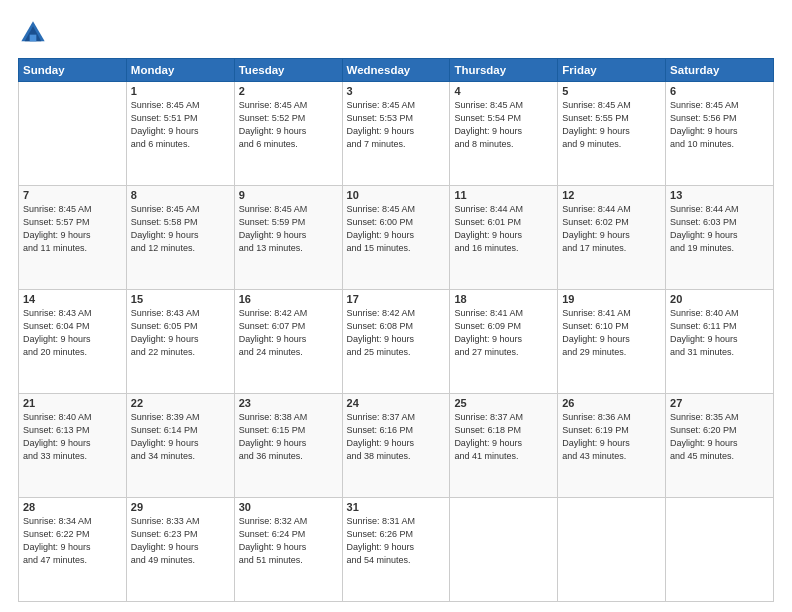  I want to click on cell-details: Sunrise: 8:31 AMSunset: 6:26 PMDaylight:…, so click(396, 541).